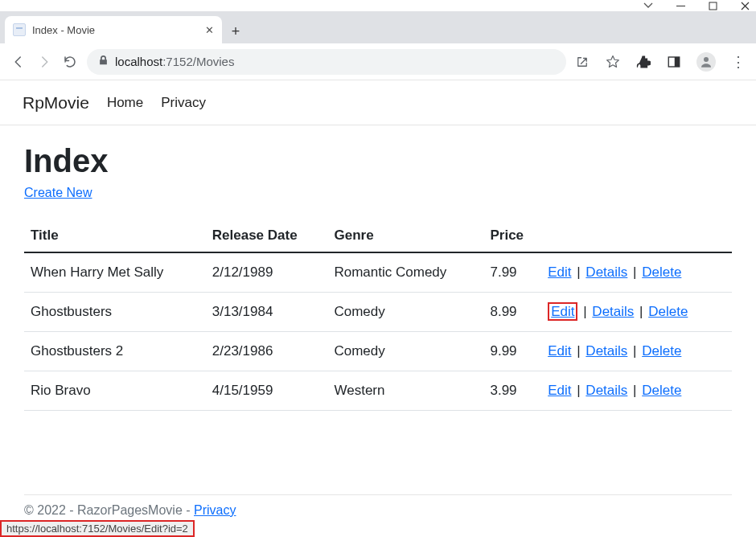  Describe the element at coordinates (267, 352) in the screenshot. I see `cell-release_date: 2/23/1986` at that location.